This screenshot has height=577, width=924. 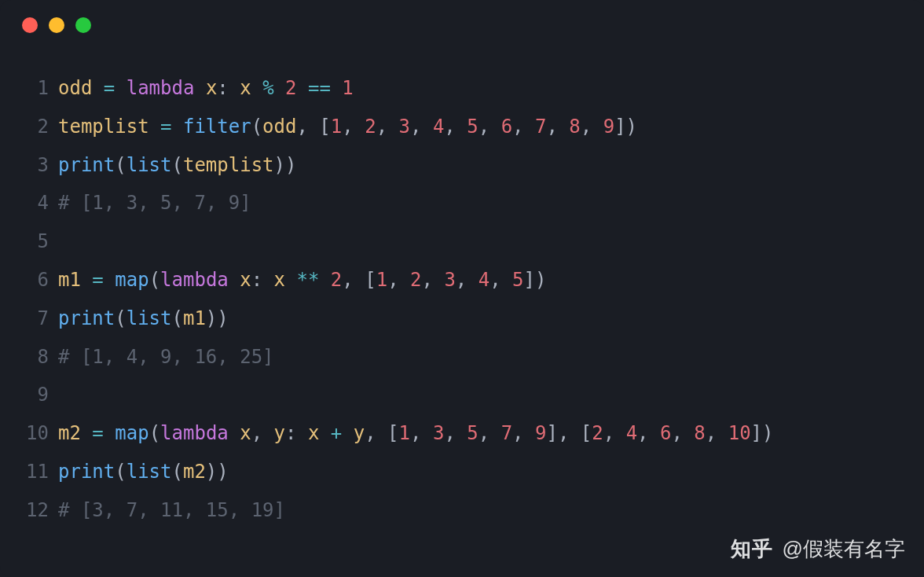 I want to click on code-token: map, so click(x=132, y=433).